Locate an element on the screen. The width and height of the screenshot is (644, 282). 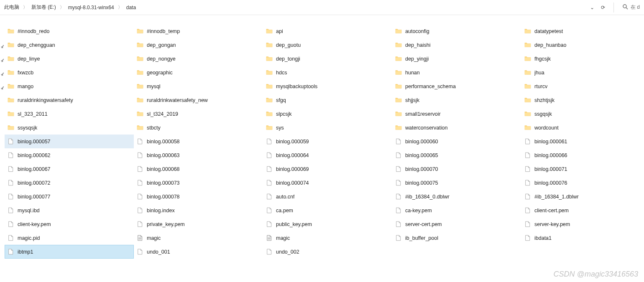
folder-item: rturcv is located at coordinates (583, 86).